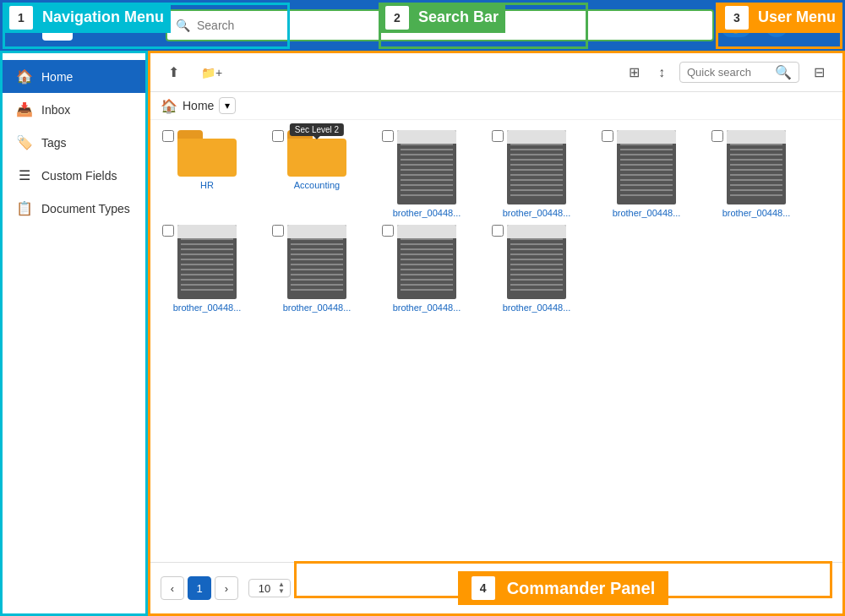  I want to click on filter-button: ⊞, so click(634, 73).